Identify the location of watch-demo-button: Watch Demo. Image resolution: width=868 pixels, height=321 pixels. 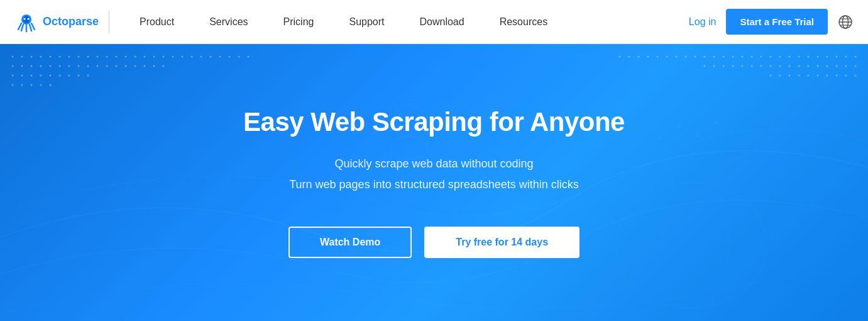
(350, 242).